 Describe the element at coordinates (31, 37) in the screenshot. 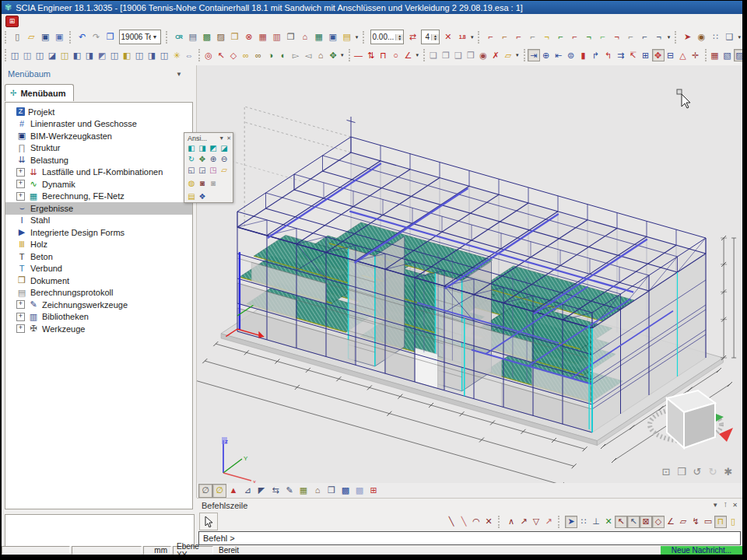

I see `file-toolbar-icon: ▱` at that location.